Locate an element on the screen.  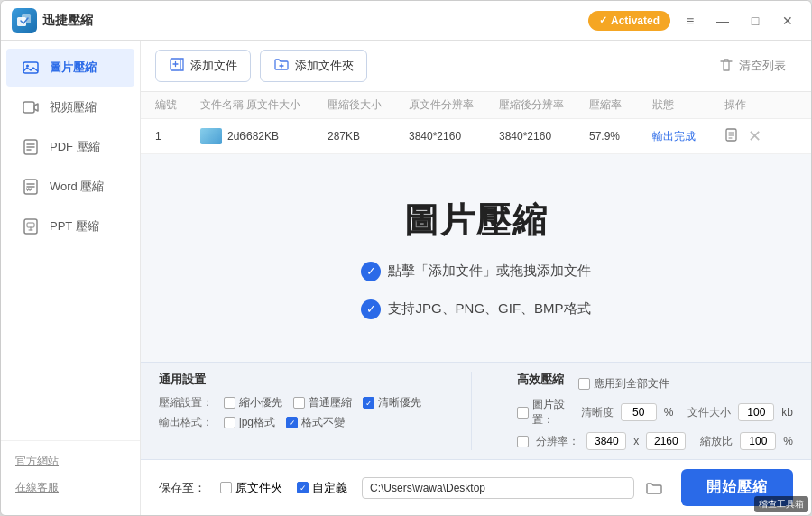
app-logo-icon is located at coordinates (24, 21).